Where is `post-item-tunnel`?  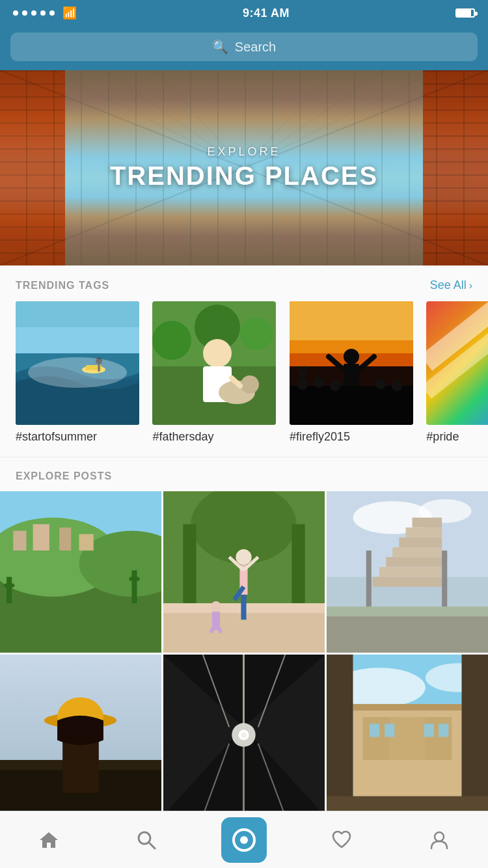 post-item-tunnel is located at coordinates (244, 735).